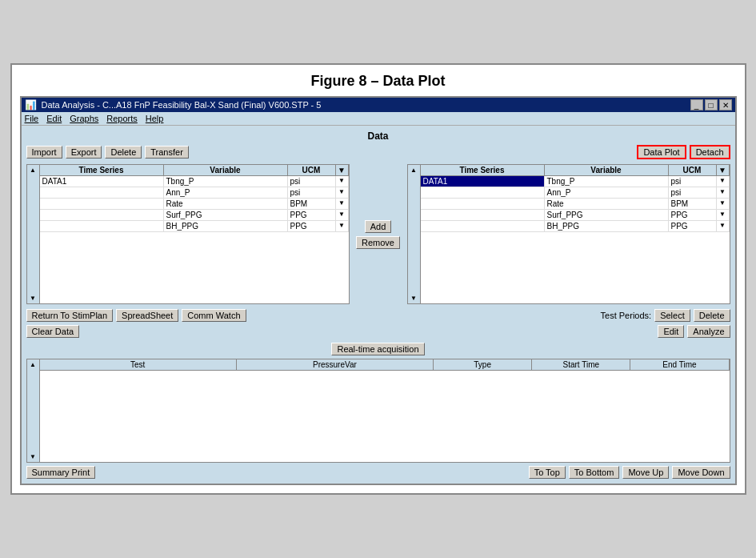 The image size is (756, 558). I want to click on right-scroll-up-icon: ▲, so click(414, 170).